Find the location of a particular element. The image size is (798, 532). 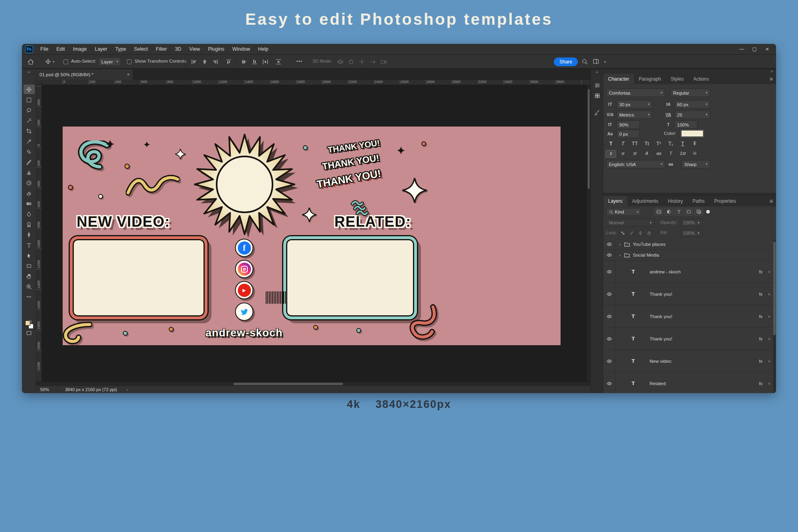

minimize-icon: — is located at coordinates (742, 49).